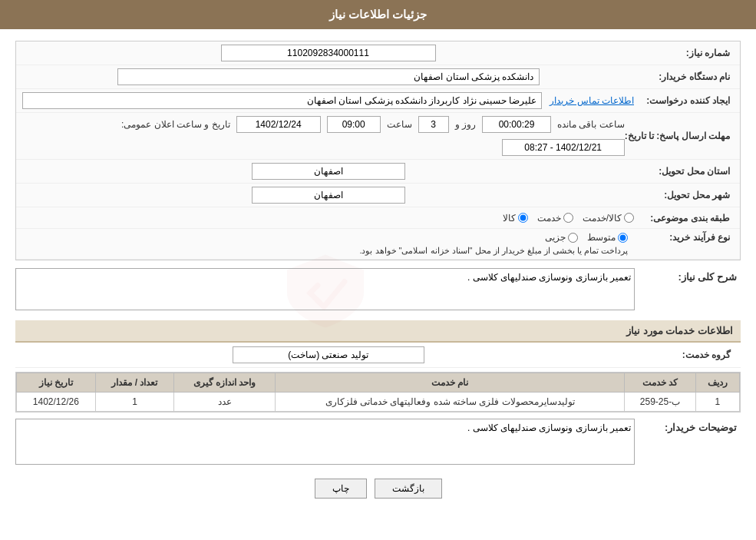 Image resolution: width=756 pixels, height=540 pixels. What do you see at coordinates (378, 101) in the screenshot?
I see `creator-row: ایجاد کننده درخواست: اطلاعات تماس خریدار` at bounding box center [378, 101].